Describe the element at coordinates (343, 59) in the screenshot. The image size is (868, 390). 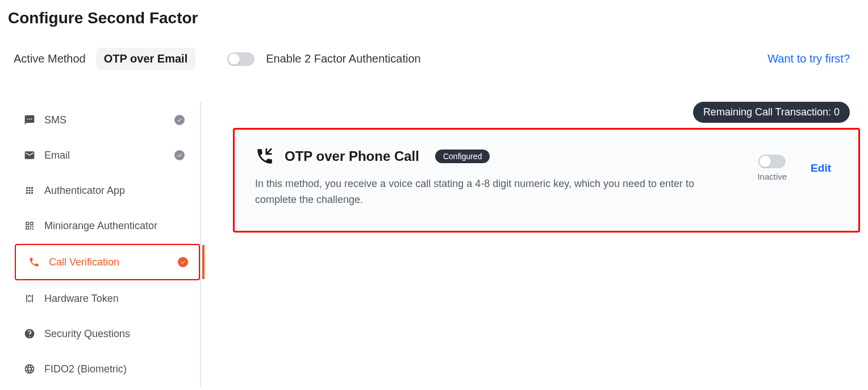
I see `enable-2fa-label: Enable 2 Factor Authentication` at that location.